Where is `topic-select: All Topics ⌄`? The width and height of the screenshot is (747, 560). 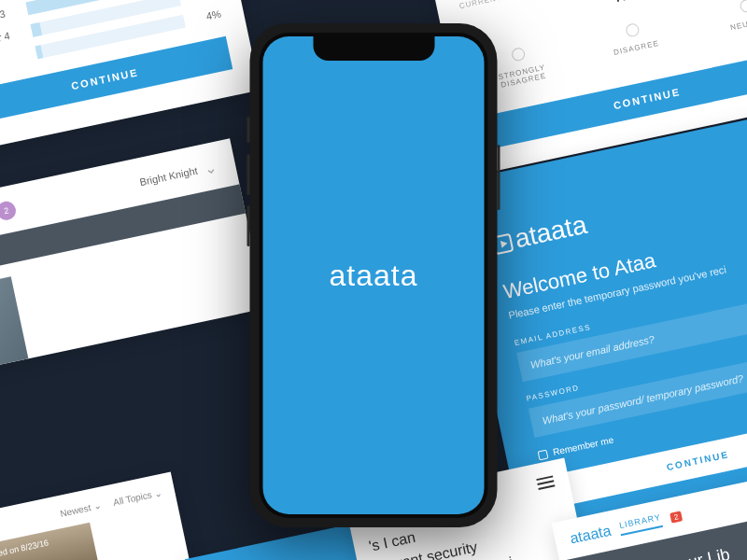
topic-select: All Topics ⌄ is located at coordinates (137, 497).